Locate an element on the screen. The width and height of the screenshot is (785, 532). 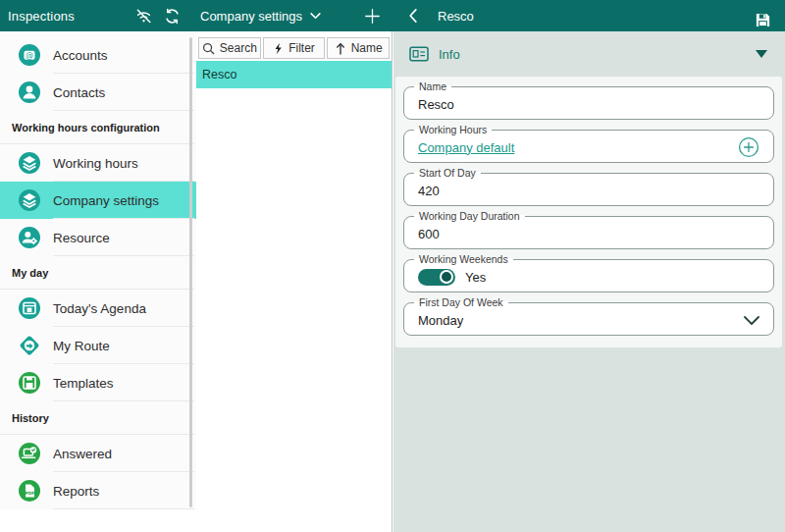
sidebar-item-my-route: My Route is located at coordinates (98, 346).